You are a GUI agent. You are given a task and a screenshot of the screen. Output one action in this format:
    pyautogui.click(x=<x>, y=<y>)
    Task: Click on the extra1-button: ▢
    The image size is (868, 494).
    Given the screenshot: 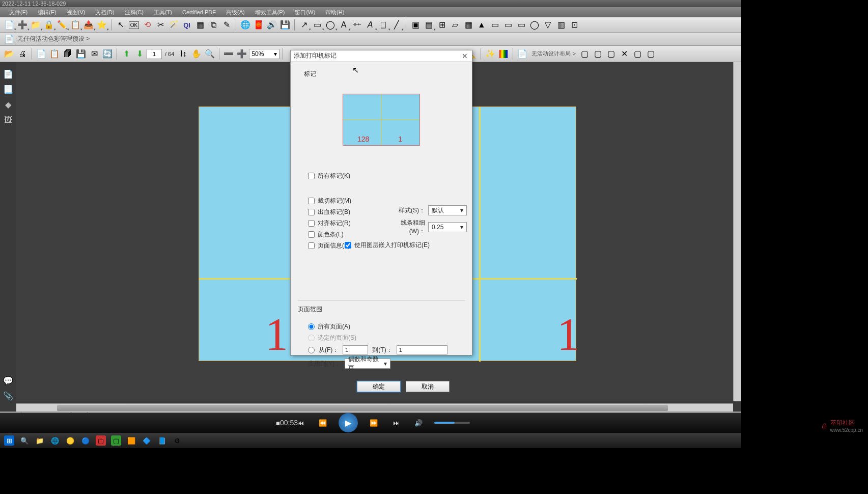 What is the action you would take?
    pyautogui.click(x=585, y=54)
    